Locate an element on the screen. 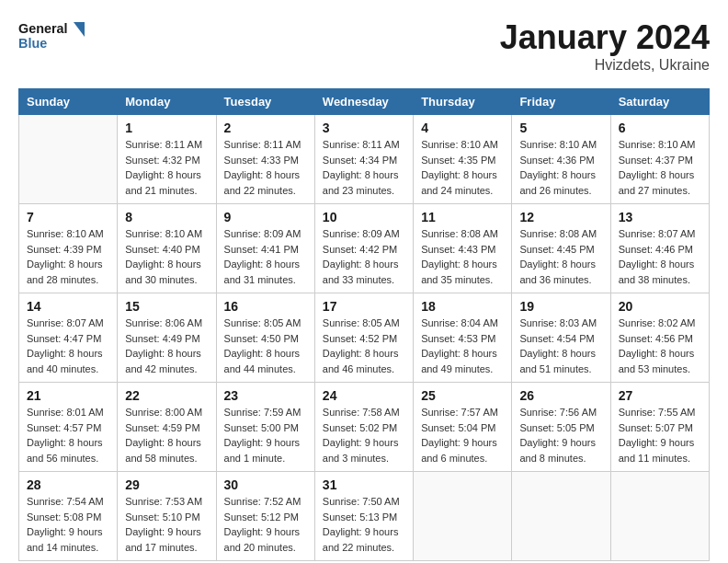  day-info: Sunrise: 8:10 AMSunset: 4:37 PMDaylight:… is located at coordinates (660, 167).